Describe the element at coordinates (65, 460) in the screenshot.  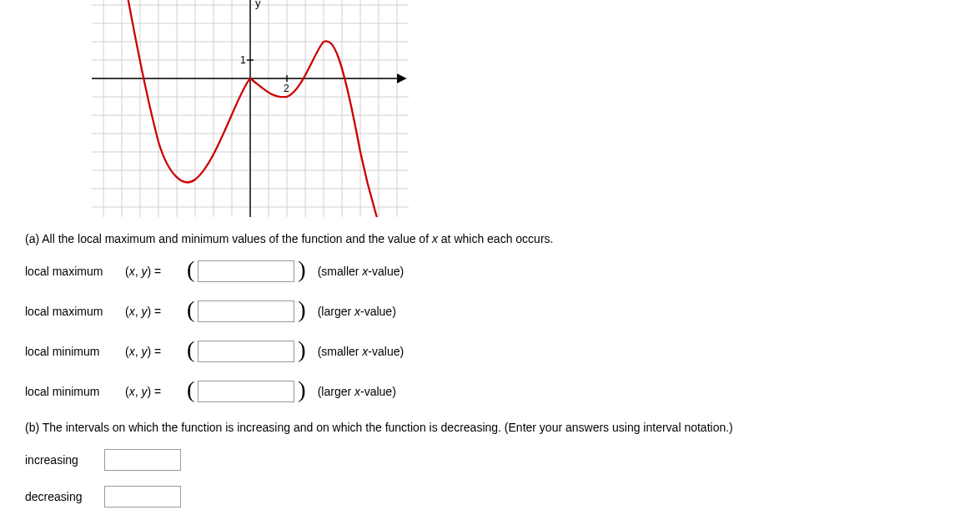
I see `row-label: increasing` at that location.